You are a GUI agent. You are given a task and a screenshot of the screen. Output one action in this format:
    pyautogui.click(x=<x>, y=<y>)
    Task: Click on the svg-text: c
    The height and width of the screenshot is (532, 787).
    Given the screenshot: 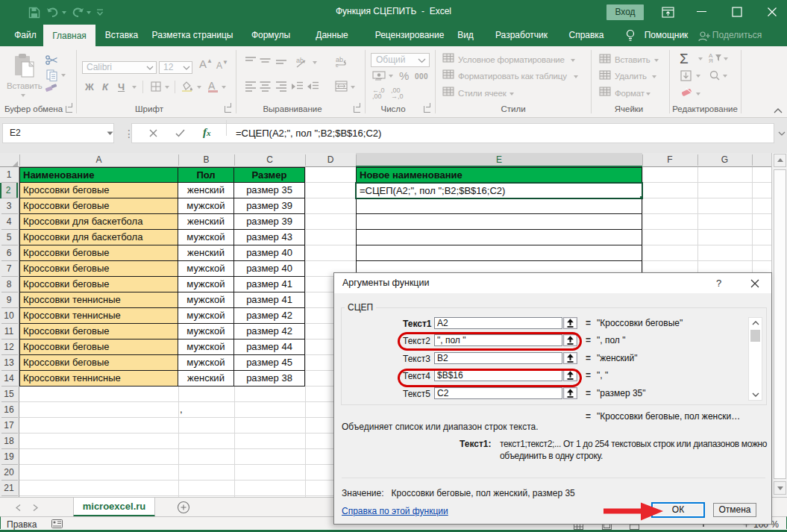 What is the action you would take?
    pyautogui.click(x=337, y=66)
    